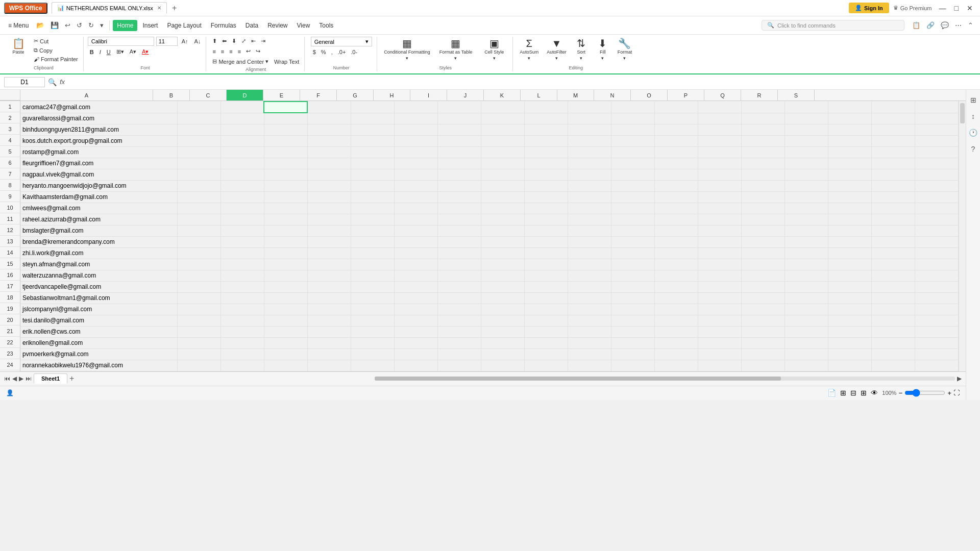  What do you see at coordinates (959, 26) in the screenshot?
I see `more-options-btn: ⋯` at bounding box center [959, 26].